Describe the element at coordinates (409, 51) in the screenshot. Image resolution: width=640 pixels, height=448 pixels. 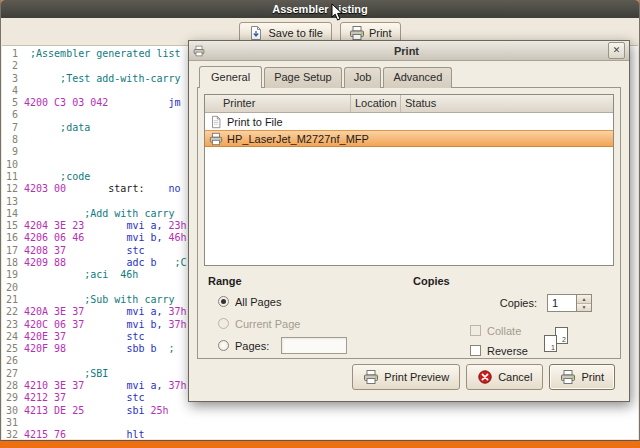
I see `dialog-titlebar: Print ✕` at that location.